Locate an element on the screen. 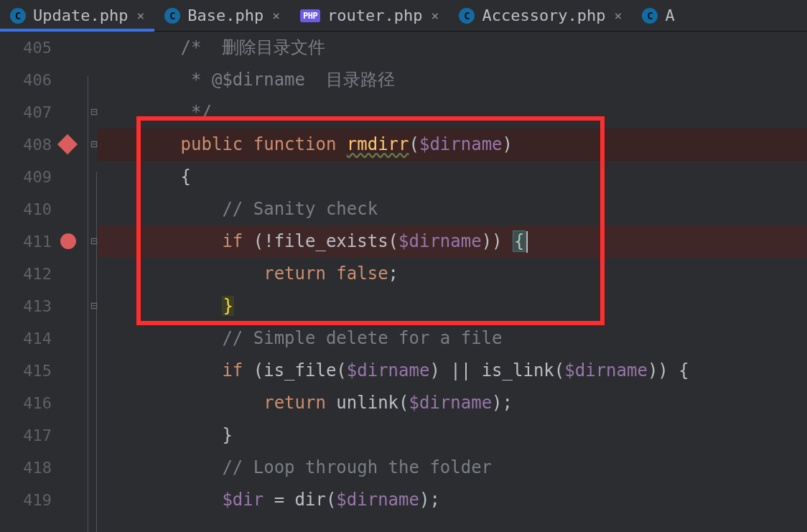 This screenshot has width=807, height=532. tab-router-php: PHP router.php × is located at coordinates (369, 16).